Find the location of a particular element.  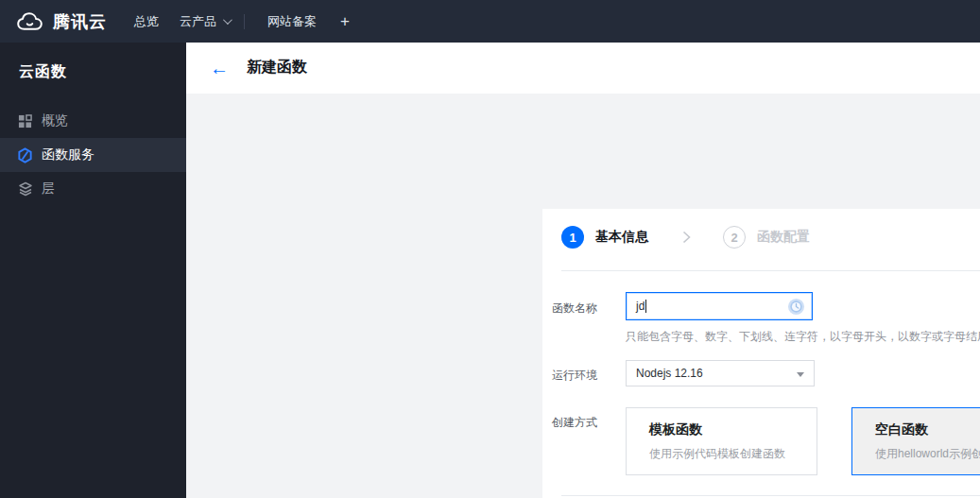

sidebar-item-function-service: 函数服务 is located at coordinates (93, 155).